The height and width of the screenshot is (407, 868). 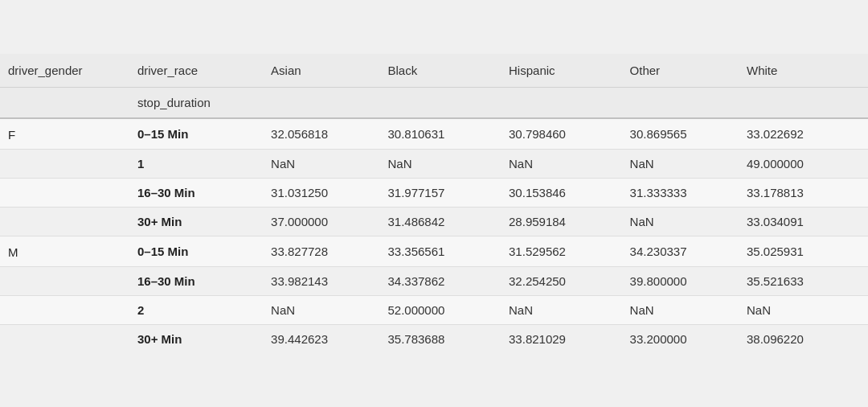 What do you see at coordinates (434, 164) in the screenshot?
I see `table-row: 1NaNNaNNaNNaN49.000000` at bounding box center [434, 164].